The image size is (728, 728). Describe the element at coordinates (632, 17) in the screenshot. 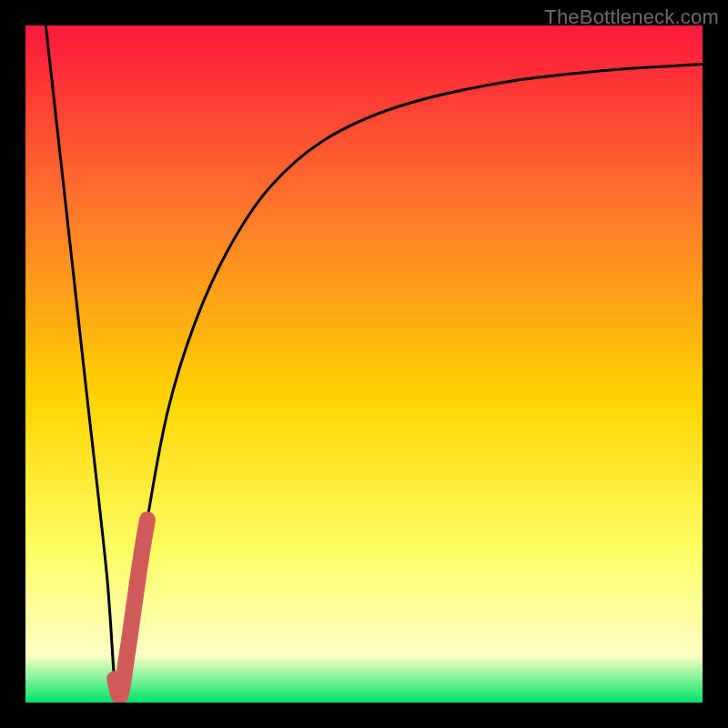

I see `watermark-text: TheBottleneck.com` at that location.